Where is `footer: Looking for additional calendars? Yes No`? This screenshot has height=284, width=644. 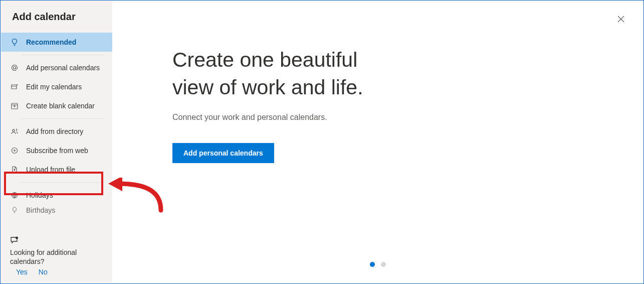
footer: Looking for additional calendars? Yes No is located at coordinates (57, 256).